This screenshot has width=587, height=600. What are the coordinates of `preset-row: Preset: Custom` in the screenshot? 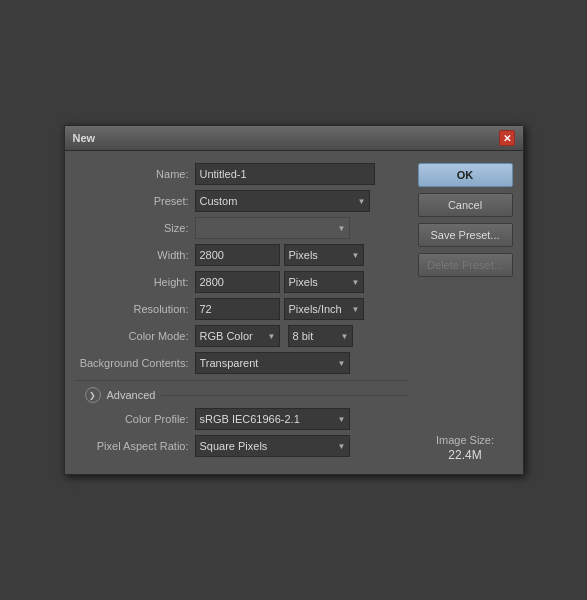 It's located at (242, 201).